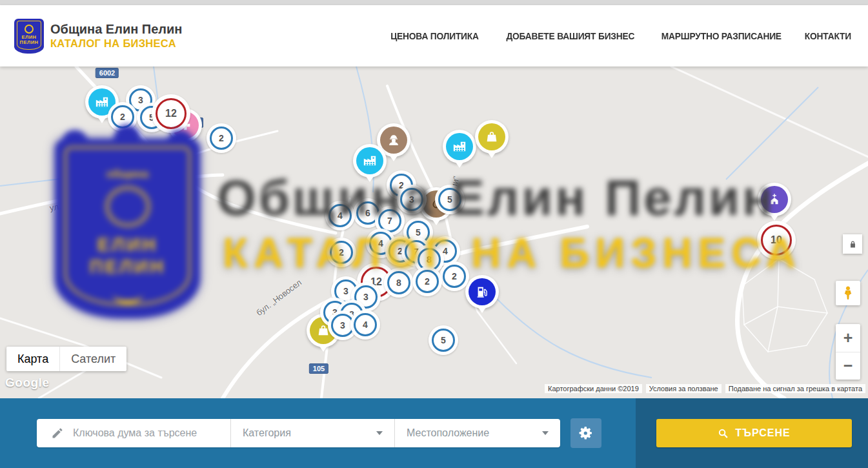 The width and height of the screenshot is (868, 468). What do you see at coordinates (134, 433) in the screenshot?
I see `keyword-field` at bounding box center [134, 433].